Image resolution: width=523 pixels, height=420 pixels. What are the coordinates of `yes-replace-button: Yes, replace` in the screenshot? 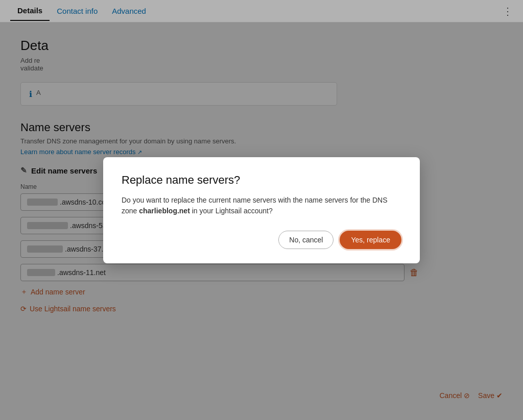 It's located at (371, 240).